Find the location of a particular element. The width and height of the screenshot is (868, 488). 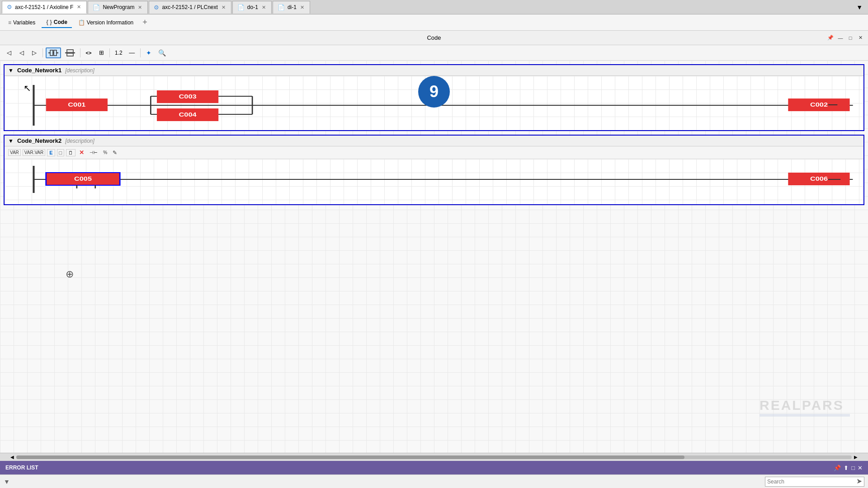

panel-close-btn: ✕ is located at coordinates (860, 38).